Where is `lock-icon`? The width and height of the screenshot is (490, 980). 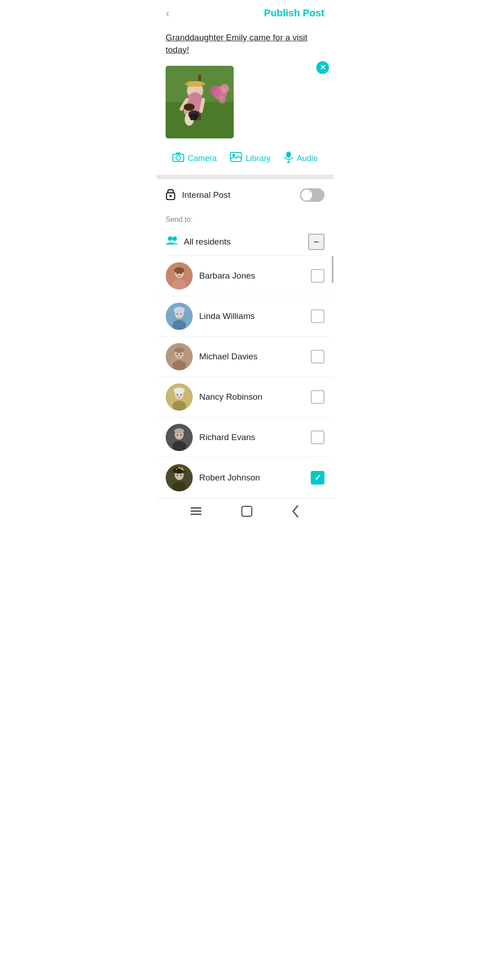 lock-icon is located at coordinates (171, 195).